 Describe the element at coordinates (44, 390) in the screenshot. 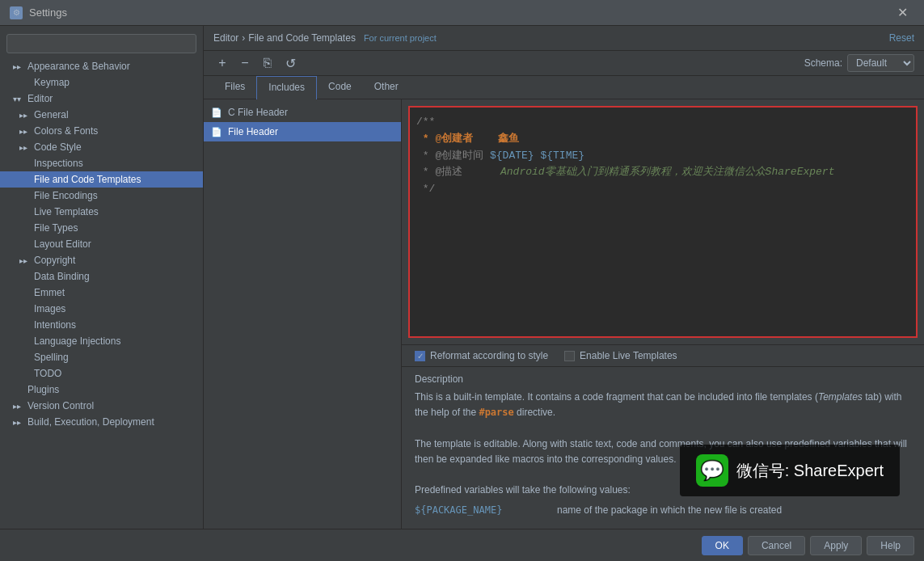

I see `sidebar-label-plugins: Plugins` at that location.